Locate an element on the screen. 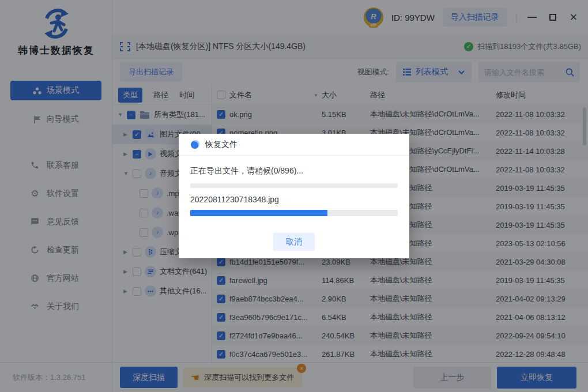  file-progress-bar is located at coordinates (294, 213).